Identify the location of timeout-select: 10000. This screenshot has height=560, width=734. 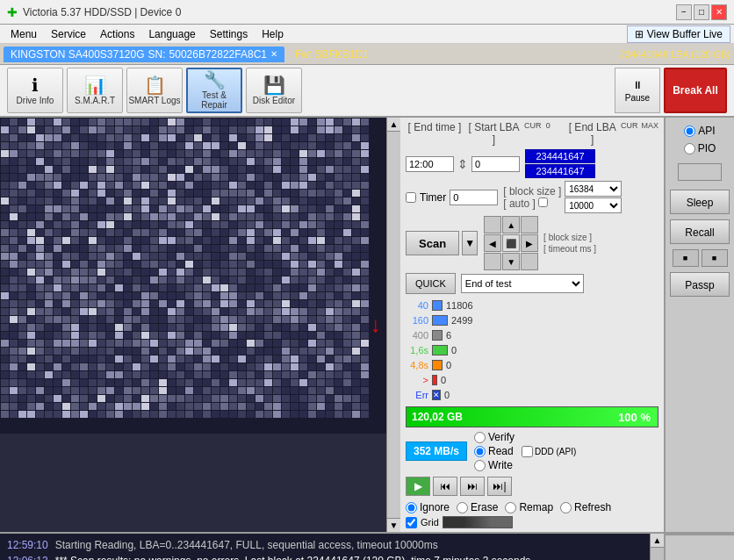
(594, 205).